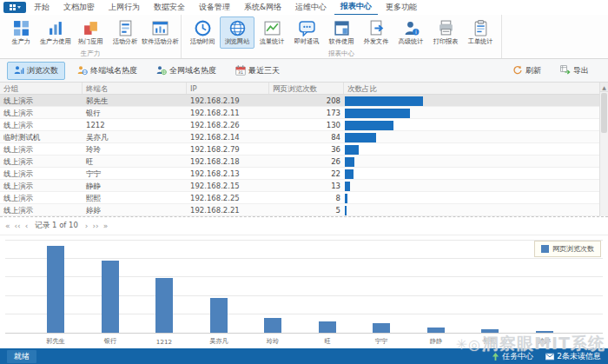 The width and height of the screenshot is (608, 364). I want to click on table-row: 临时测试机吴亦凡192.168.2.1484, so click(304, 137).